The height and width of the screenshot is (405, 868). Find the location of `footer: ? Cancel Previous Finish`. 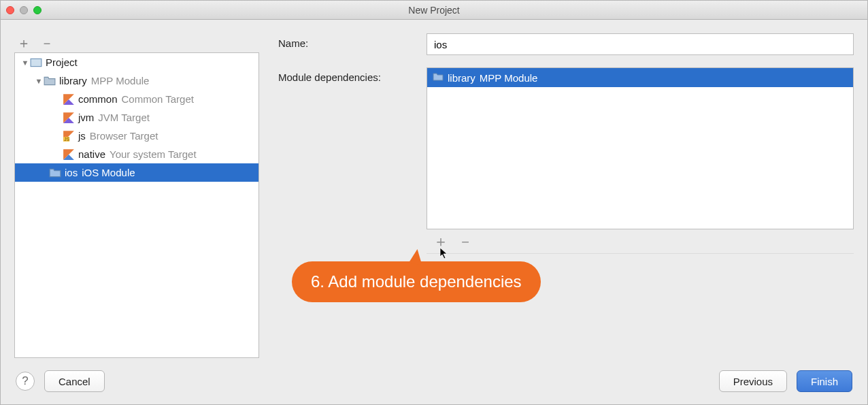

footer: ? Cancel Previous Finish is located at coordinates (434, 381).